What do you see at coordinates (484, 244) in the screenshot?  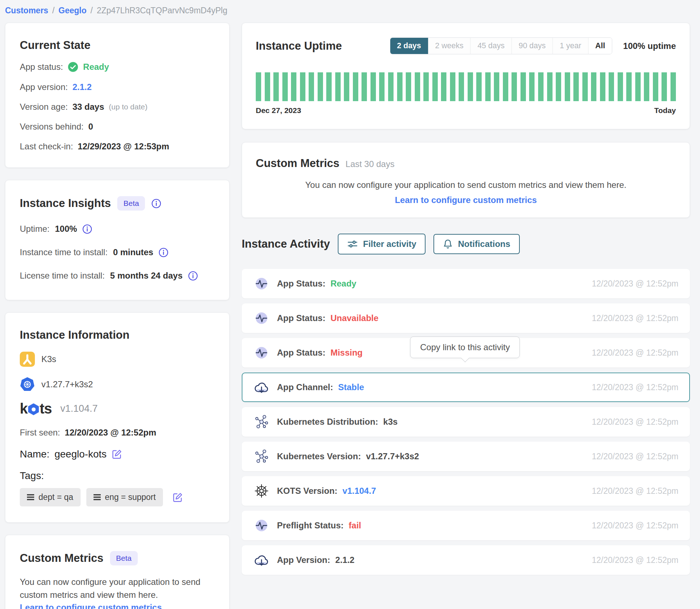 I see `notifications-label: Notifications` at bounding box center [484, 244].